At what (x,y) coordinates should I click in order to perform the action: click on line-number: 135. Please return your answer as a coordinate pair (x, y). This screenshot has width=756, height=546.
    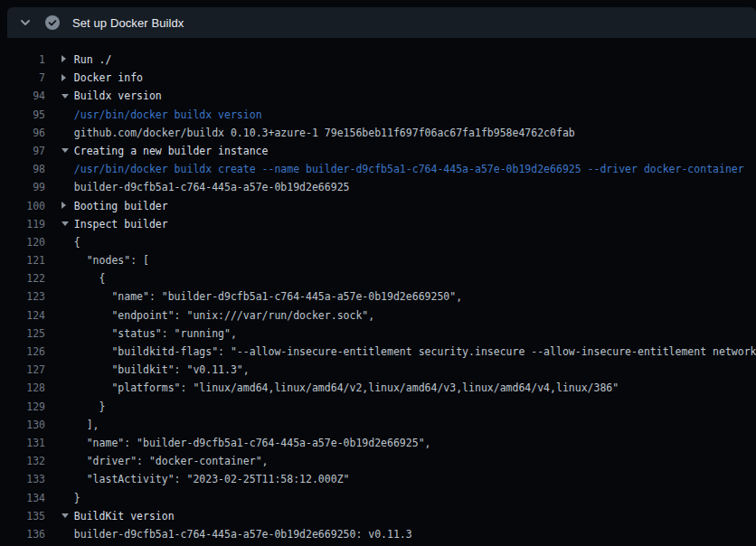
    Looking at the image, I should click on (23, 516).